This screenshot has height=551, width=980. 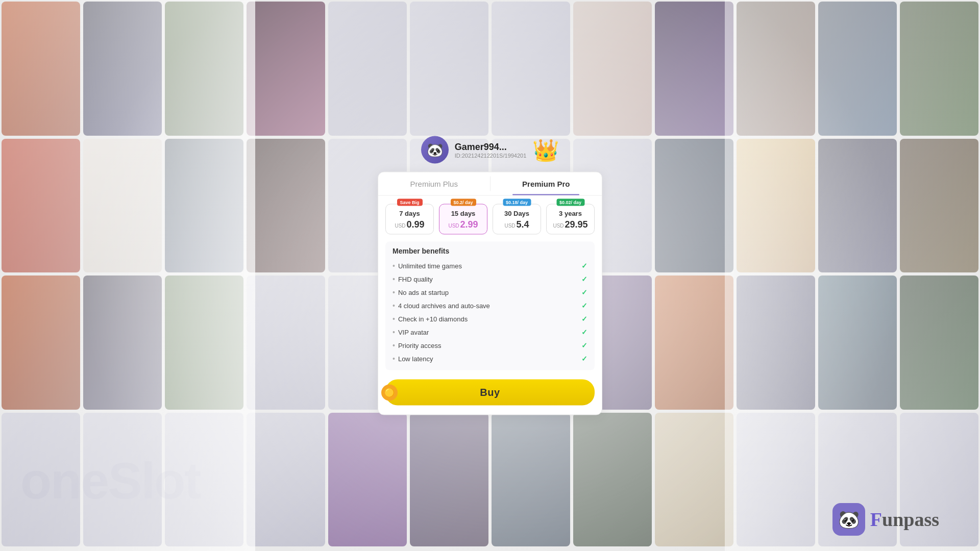 I want to click on user-header: 🐼 Gamer994... ID:202124212201S/1994201 👑, so click(x=490, y=150).